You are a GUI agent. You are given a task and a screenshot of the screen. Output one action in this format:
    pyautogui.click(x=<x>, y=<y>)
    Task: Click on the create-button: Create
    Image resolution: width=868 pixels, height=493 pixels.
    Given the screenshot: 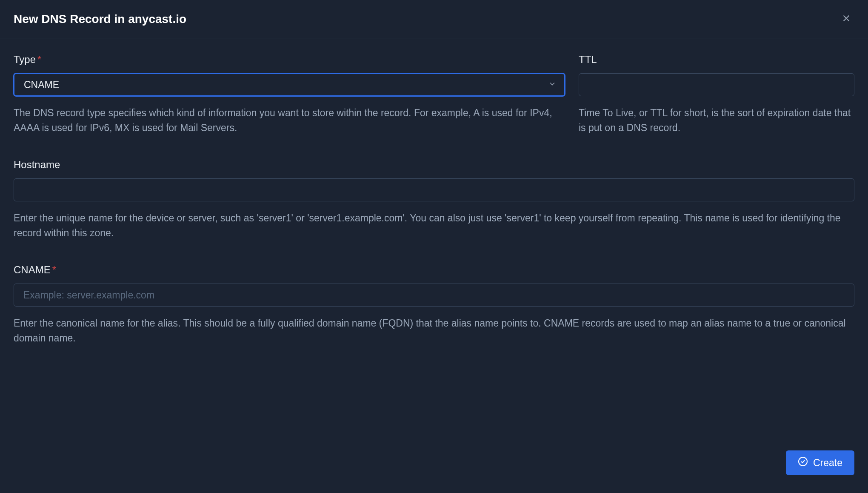 What is the action you would take?
    pyautogui.click(x=820, y=463)
    